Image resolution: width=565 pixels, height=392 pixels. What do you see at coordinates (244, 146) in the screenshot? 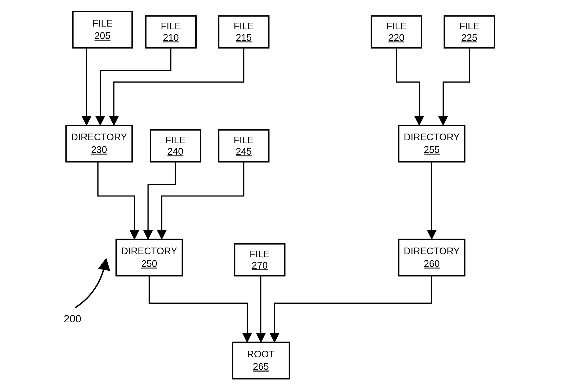
I see `node-file-245: FILE 245` at bounding box center [244, 146].